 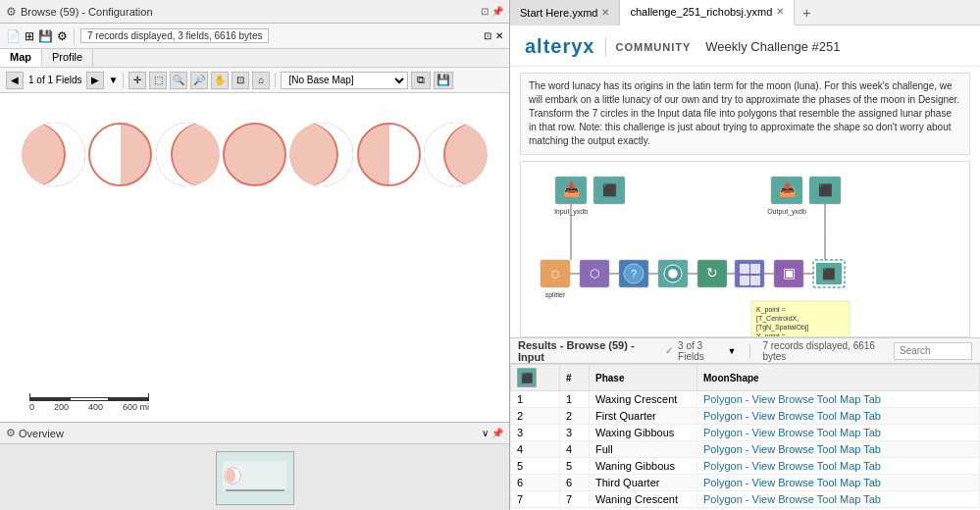 I want to click on cell-phase: Waxing Gibbous, so click(x=644, y=434).